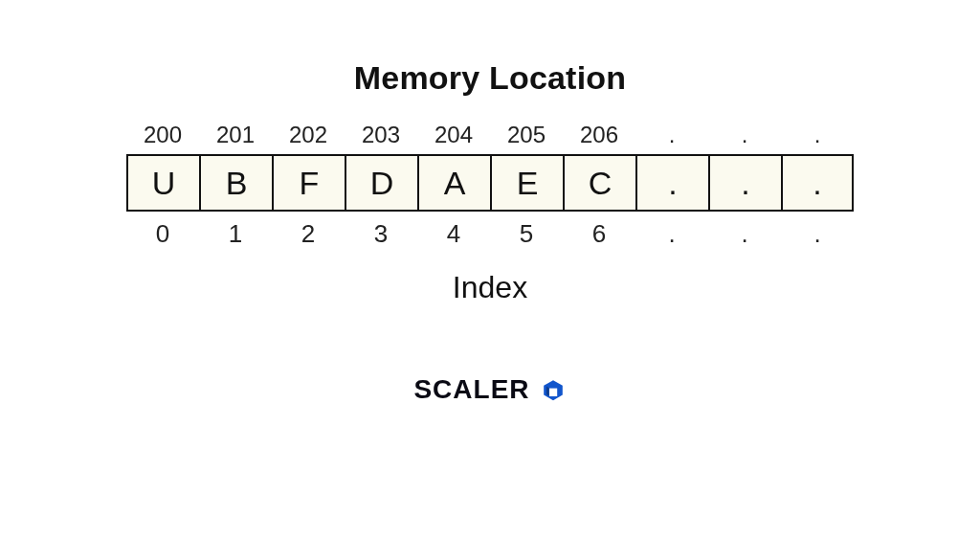 This screenshot has width=980, height=538. I want to click on value-cell: F, so click(308, 183).